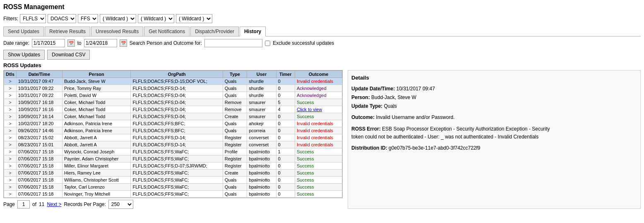 The width and height of the screenshot is (644, 223). What do you see at coordinates (235, 75) in the screenshot?
I see `col-type: Type` at bounding box center [235, 75].